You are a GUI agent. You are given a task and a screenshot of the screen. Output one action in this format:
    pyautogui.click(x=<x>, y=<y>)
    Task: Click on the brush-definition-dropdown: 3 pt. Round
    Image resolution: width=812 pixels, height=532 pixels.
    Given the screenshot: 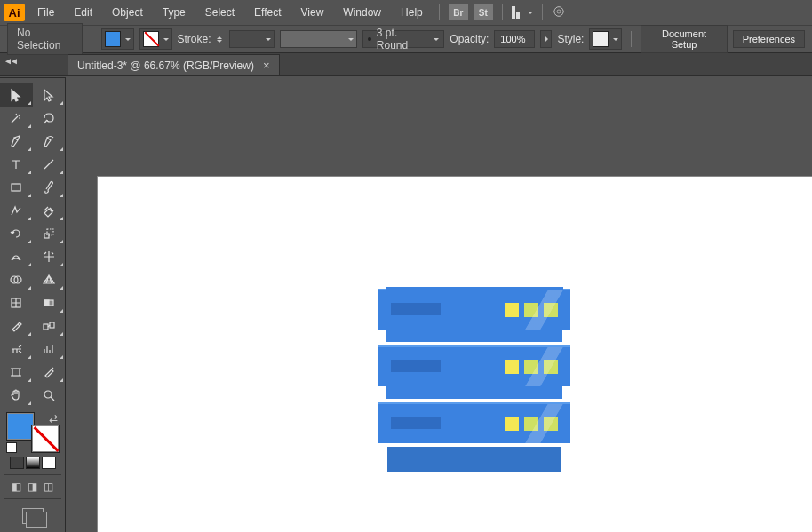 What is the action you would take?
    pyautogui.click(x=403, y=39)
    